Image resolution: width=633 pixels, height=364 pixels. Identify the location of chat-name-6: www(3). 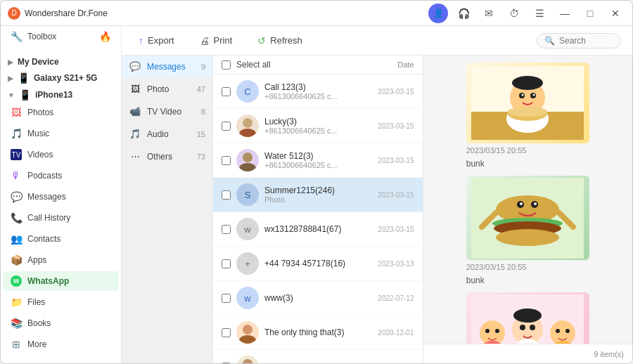
(318, 298).